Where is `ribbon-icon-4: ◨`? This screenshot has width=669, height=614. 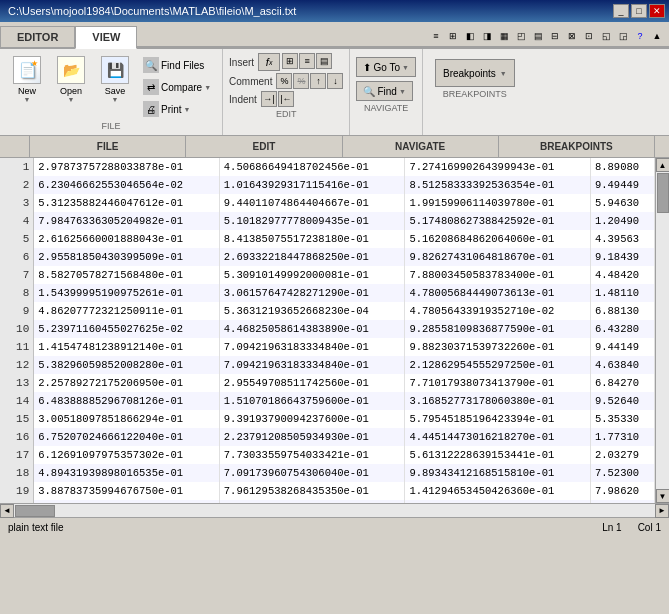 ribbon-icon-4: ◨ is located at coordinates (487, 36).